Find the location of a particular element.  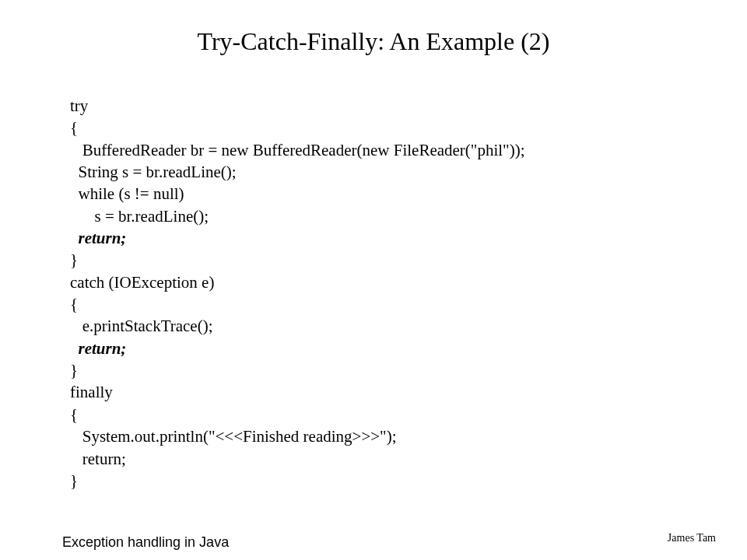

code-line: try is located at coordinates (377, 106).